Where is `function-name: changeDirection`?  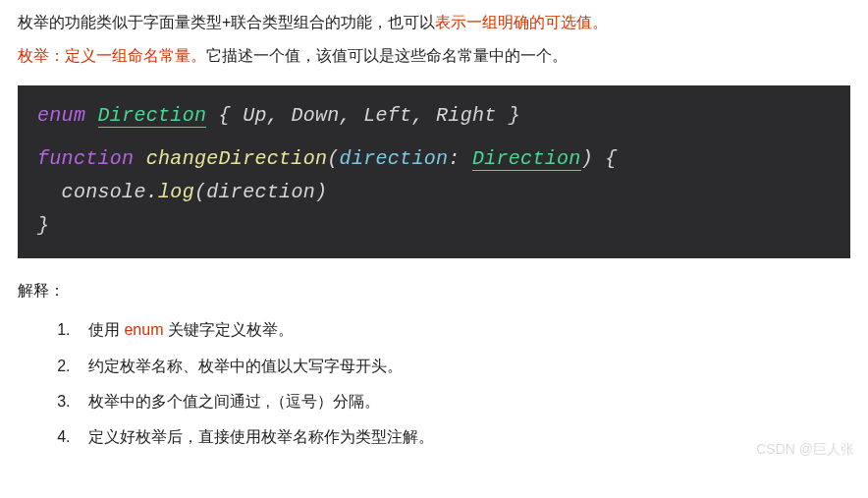 function-name: changeDirection is located at coordinates (238, 159).